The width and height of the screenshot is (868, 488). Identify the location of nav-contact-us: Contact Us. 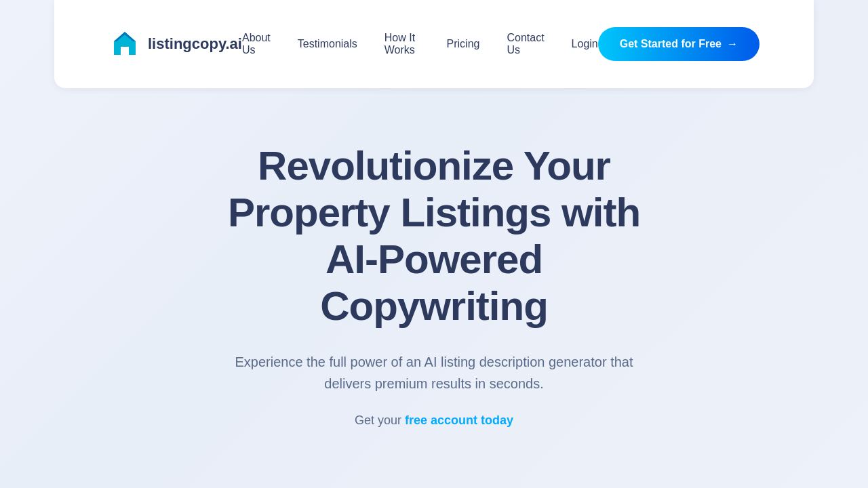
(525, 43).